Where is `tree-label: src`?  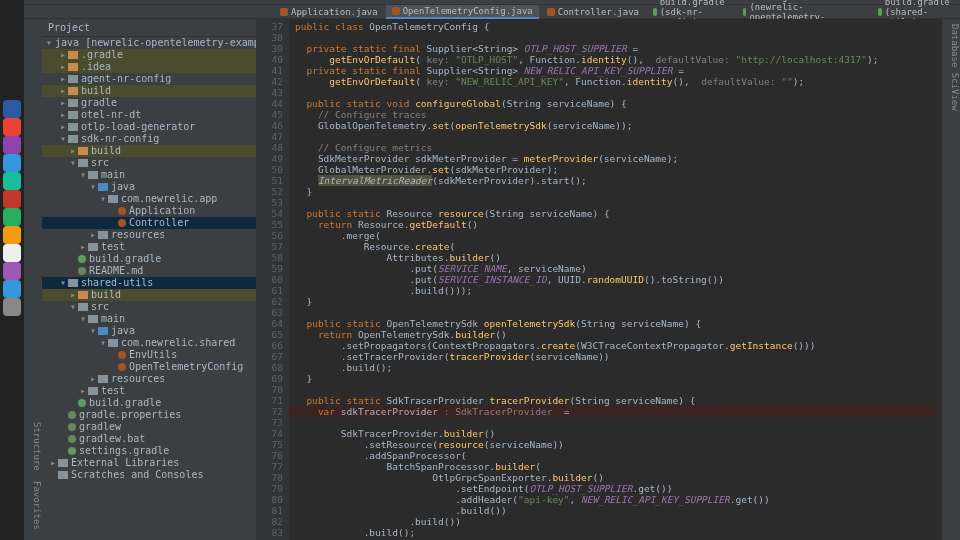 tree-label: src is located at coordinates (100, 163).